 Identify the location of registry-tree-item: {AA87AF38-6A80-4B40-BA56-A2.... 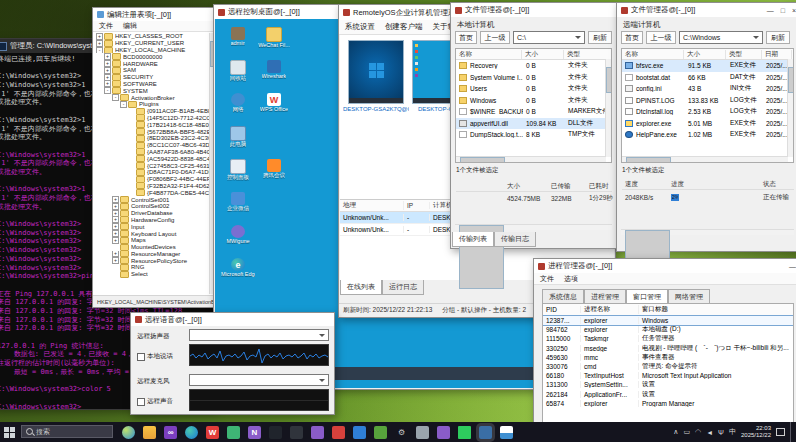
(152, 152).